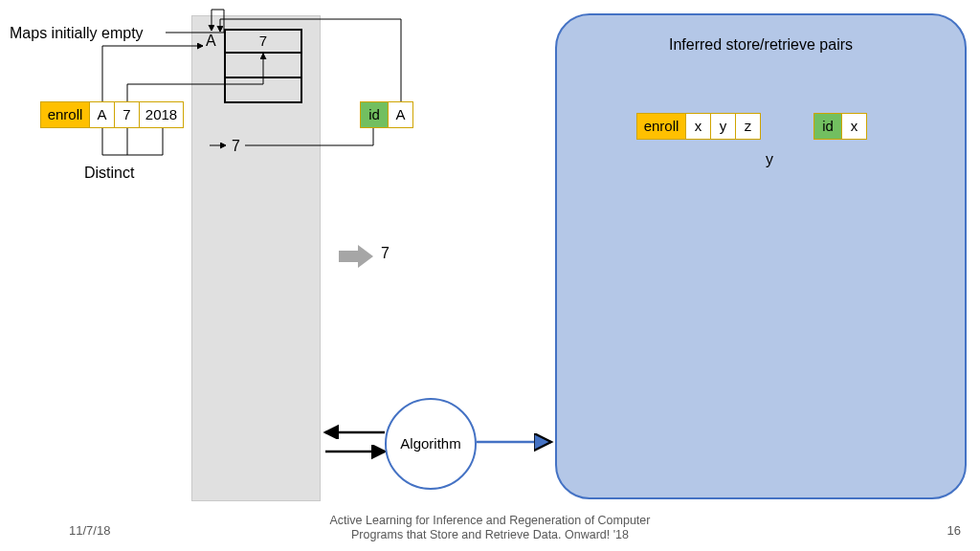 The width and height of the screenshot is (980, 551). What do you see at coordinates (490, 528) in the screenshot?
I see `footer-title: Active Learning for Inference and Regene…` at bounding box center [490, 528].